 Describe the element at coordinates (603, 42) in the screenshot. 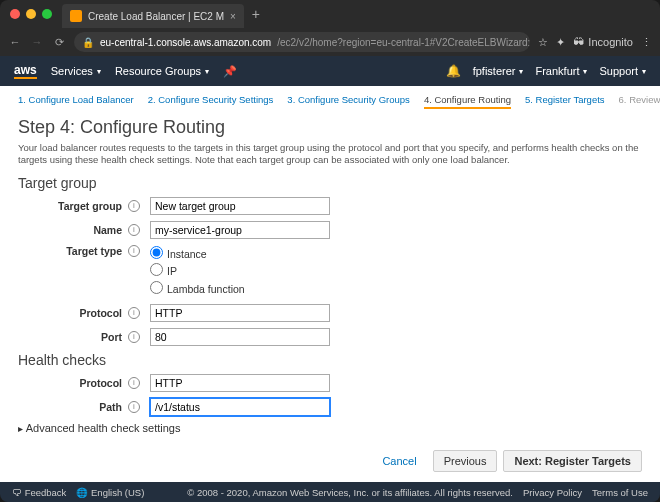

I see `incognito-indicator: 🕶 Incognito` at that location.